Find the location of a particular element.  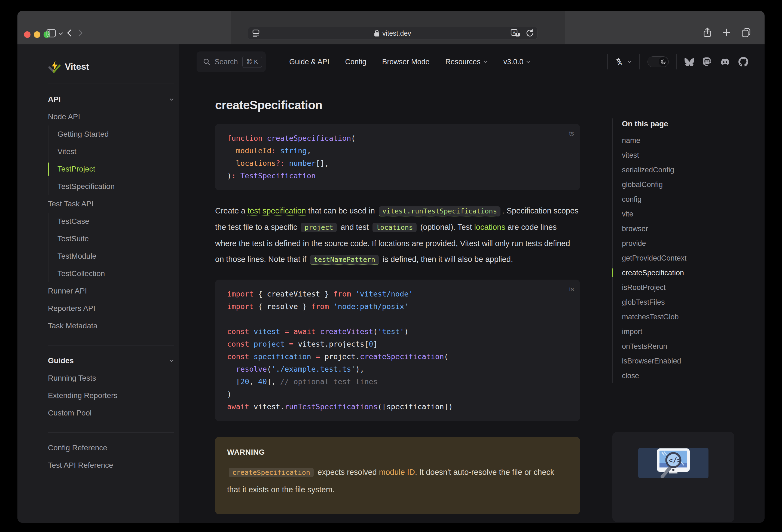

sidebar-item-config-reference: Config Reference is located at coordinates (111, 448).